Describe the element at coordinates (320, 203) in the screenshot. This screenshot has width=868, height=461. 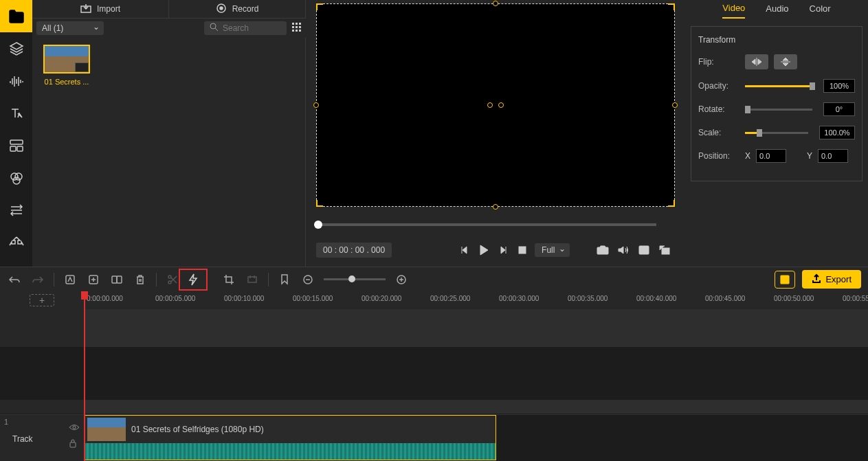
I see `canvas-corner-bl` at that location.